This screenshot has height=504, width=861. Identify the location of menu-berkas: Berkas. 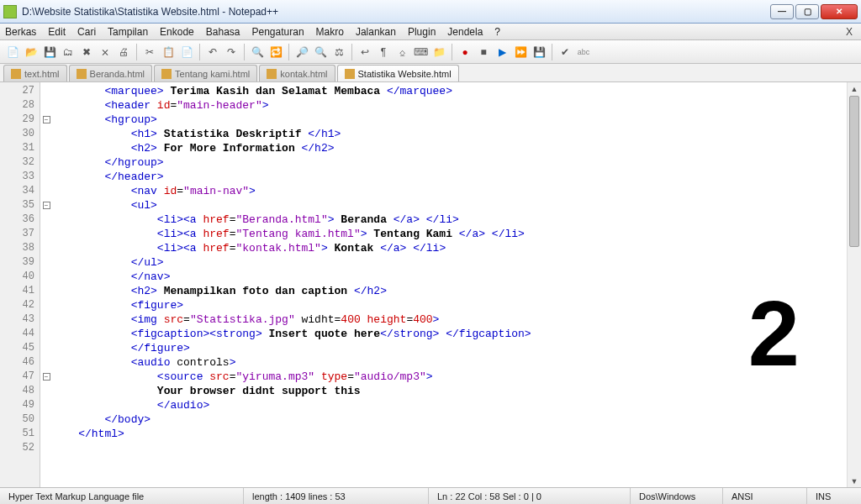
(20, 32).